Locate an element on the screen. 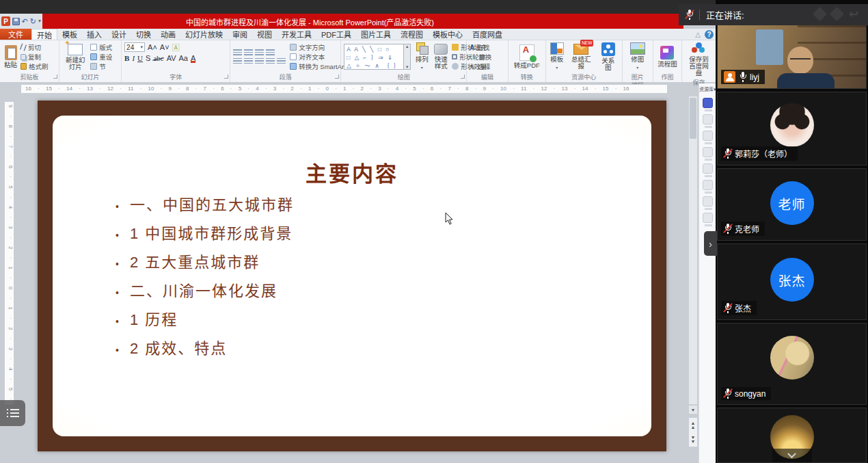 This screenshot has width=868, height=463. slide-bullet-list: •一、中国的五大城市群 •1 中国城市群形成背景 •2 五大重点城市群 •二、川… is located at coordinates (205, 278).